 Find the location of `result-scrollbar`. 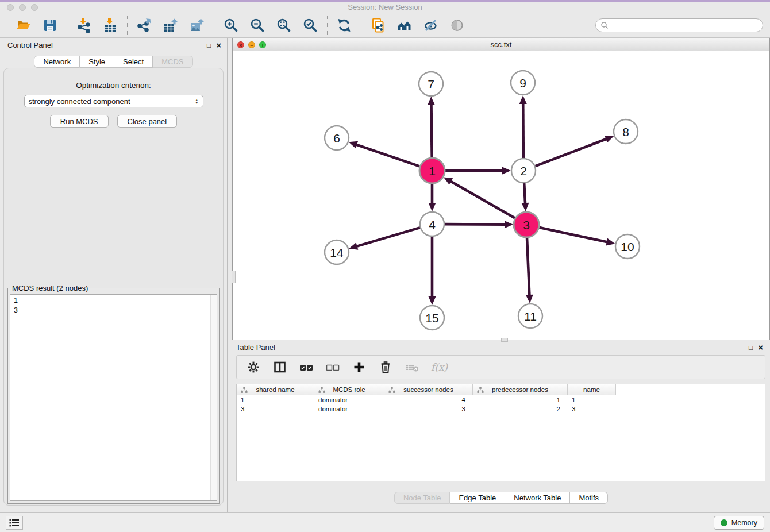

result-scrollbar is located at coordinates (214, 398).